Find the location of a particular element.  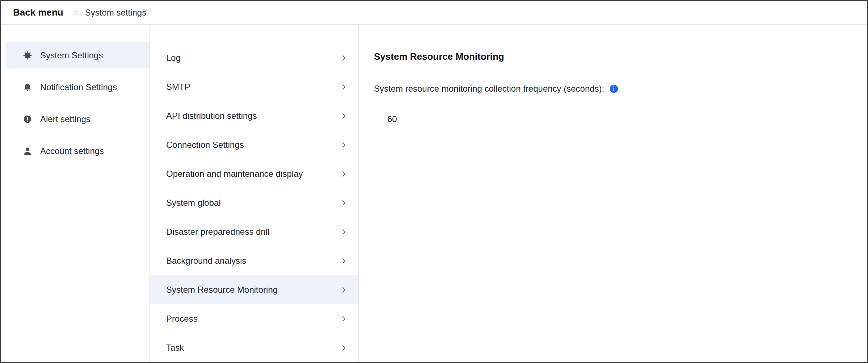

frequency-field-label: System resource monitoring collection fr… is located at coordinates (489, 89).